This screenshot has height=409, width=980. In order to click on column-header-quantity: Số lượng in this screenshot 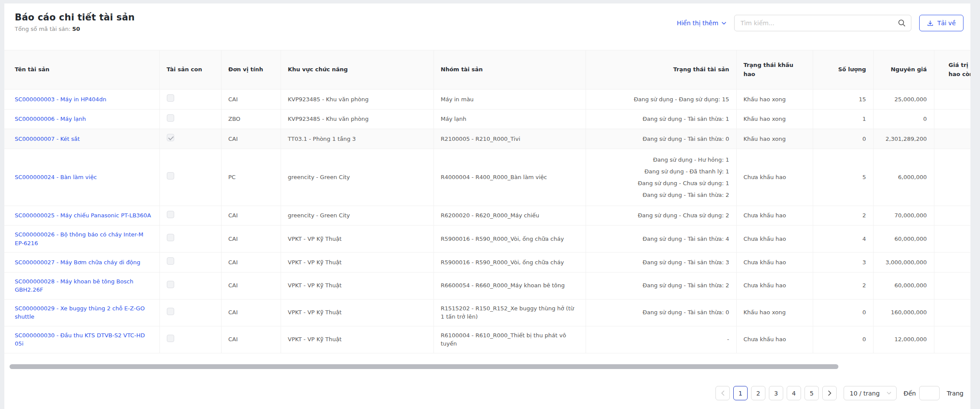, I will do `click(843, 70)`.